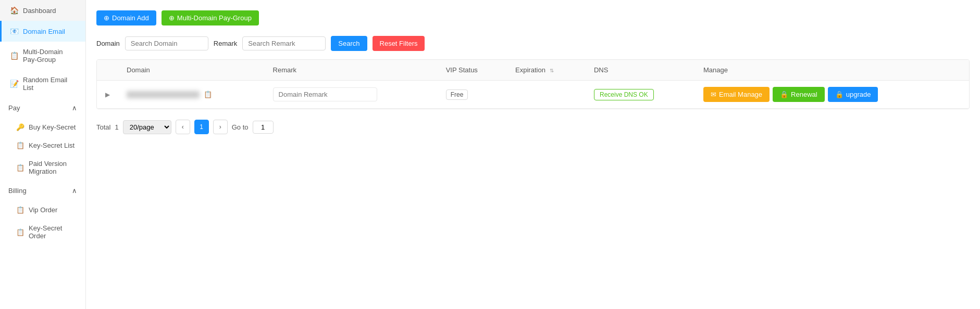 The width and height of the screenshot is (980, 309). What do you see at coordinates (183, 127) in the screenshot?
I see `prev-page-button: ‹` at bounding box center [183, 127].